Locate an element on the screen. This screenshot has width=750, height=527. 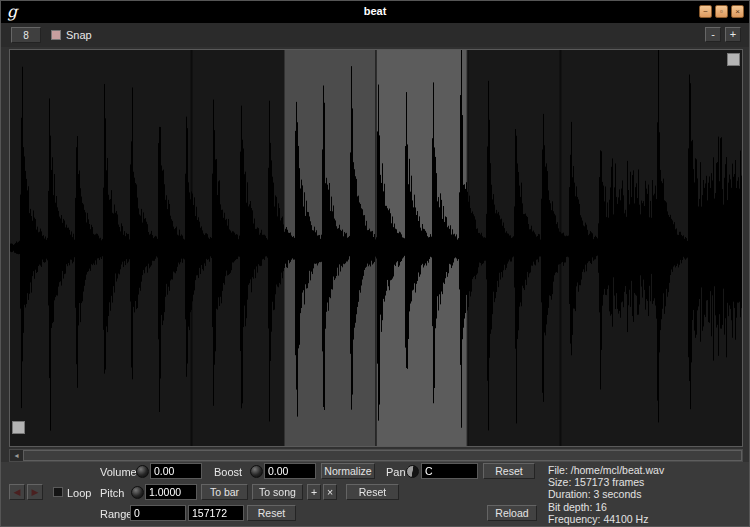
next-button: ▶ is located at coordinates (35, 492).